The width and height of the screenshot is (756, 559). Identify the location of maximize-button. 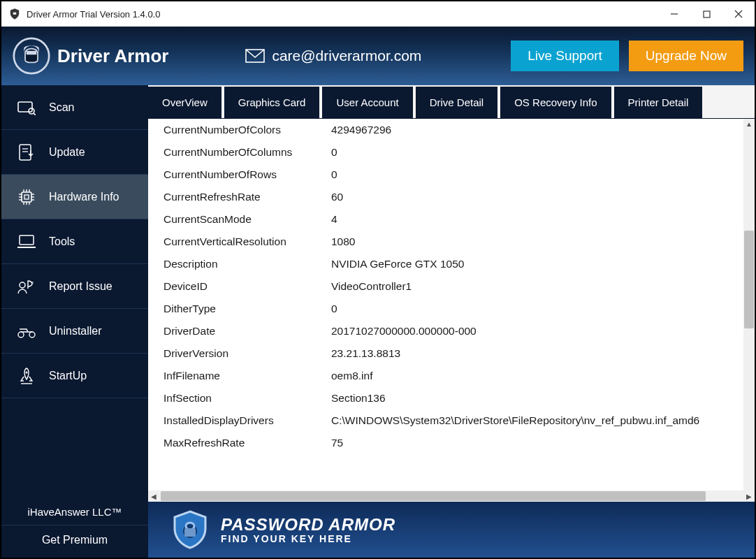
(706, 14).